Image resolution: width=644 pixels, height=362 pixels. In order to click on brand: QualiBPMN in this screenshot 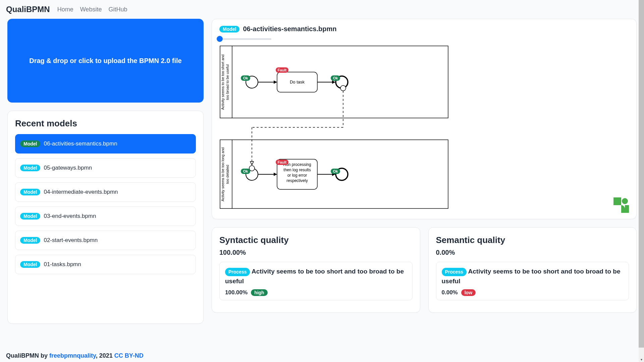, I will do `click(28, 9)`.